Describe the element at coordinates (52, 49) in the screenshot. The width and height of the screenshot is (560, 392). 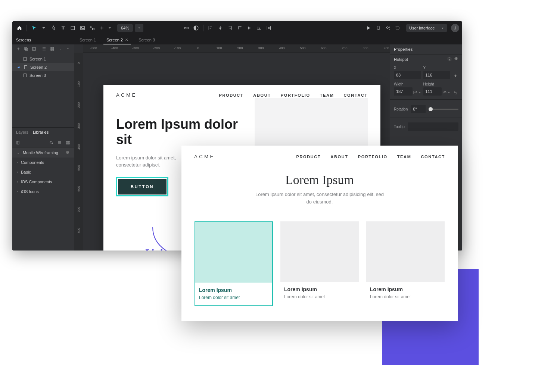
I see `grid-view-button` at that location.